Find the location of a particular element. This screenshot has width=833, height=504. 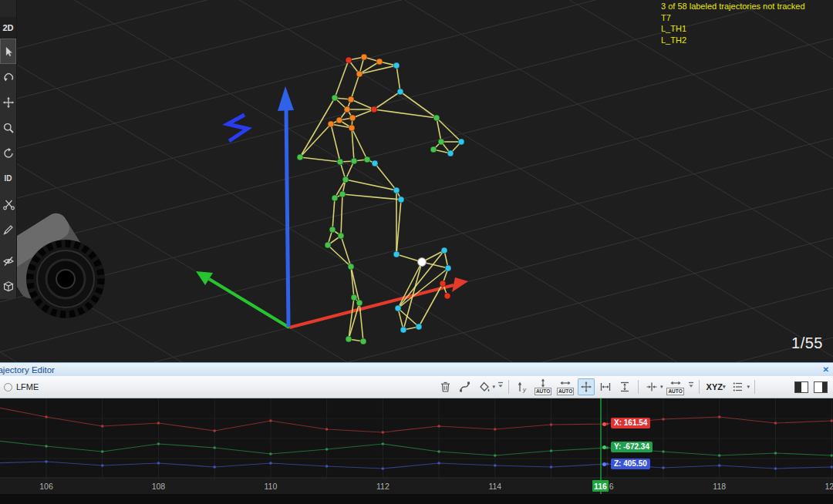

arrow-up-y-icon: y is located at coordinates (522, 387).